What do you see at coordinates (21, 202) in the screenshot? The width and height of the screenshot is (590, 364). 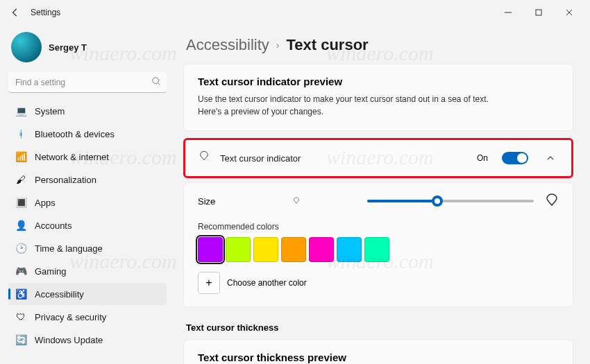 I see `apps-icon: 🔳` at bounding box center [21, 202].